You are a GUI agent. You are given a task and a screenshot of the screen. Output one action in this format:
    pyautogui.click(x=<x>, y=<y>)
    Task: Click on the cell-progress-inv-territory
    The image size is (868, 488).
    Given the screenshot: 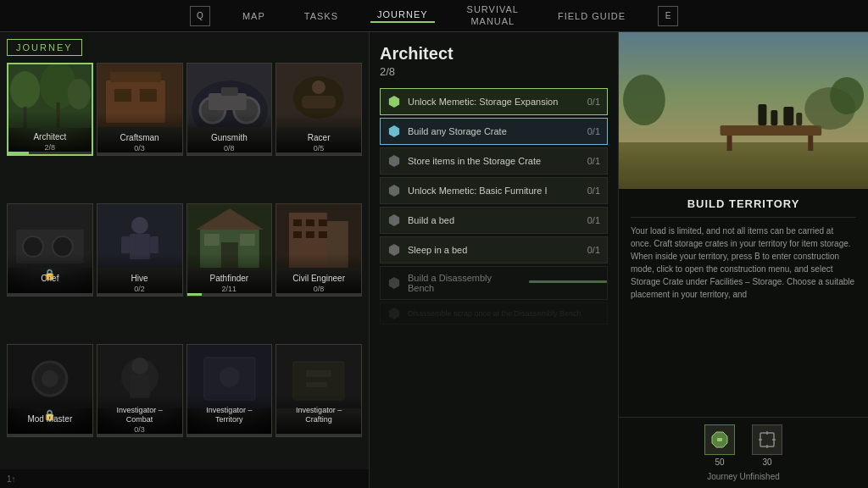 What is the action you would take?
    pyautogui.click(x=229, y=430)
    